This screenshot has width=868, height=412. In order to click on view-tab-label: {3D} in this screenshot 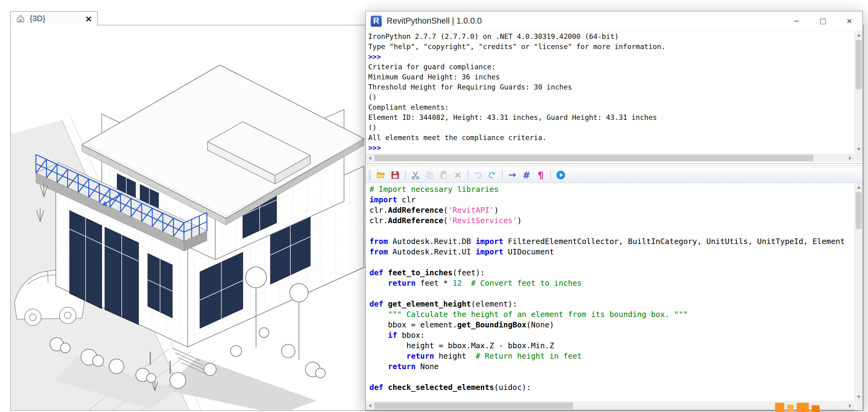, I will do `click(38, 19)`.